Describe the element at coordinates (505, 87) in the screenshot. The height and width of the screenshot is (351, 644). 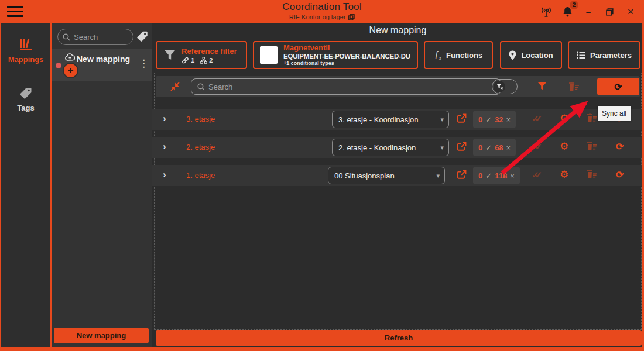
I see `filter-toggle` at that location.